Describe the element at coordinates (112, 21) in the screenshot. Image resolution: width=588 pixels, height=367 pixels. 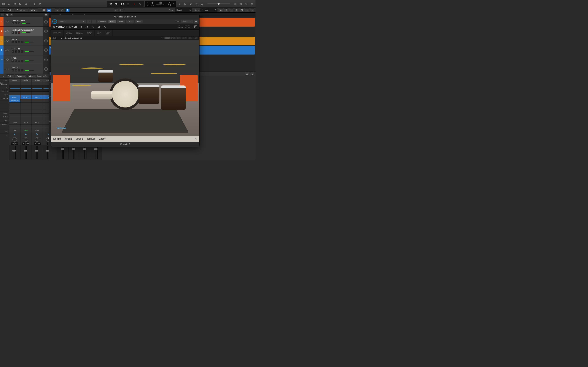
I see `copy-button: Copy` at that location.